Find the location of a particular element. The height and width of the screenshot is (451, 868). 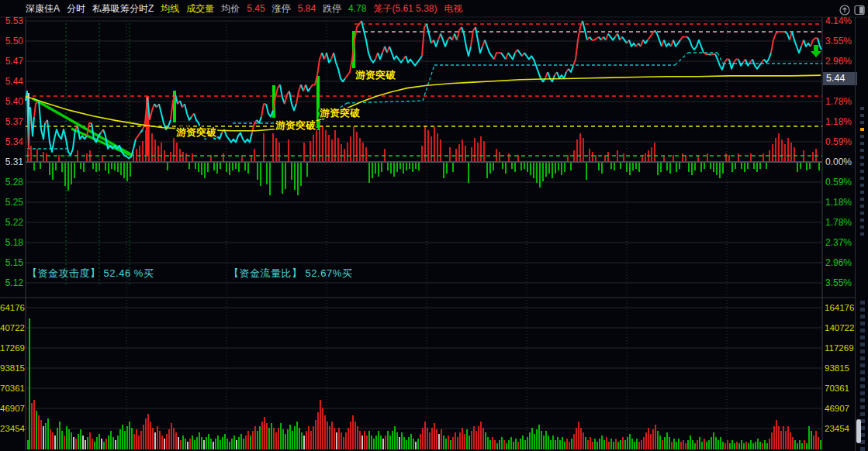

percent-axis-label: 2.37% is located at coordinates (839, 243).